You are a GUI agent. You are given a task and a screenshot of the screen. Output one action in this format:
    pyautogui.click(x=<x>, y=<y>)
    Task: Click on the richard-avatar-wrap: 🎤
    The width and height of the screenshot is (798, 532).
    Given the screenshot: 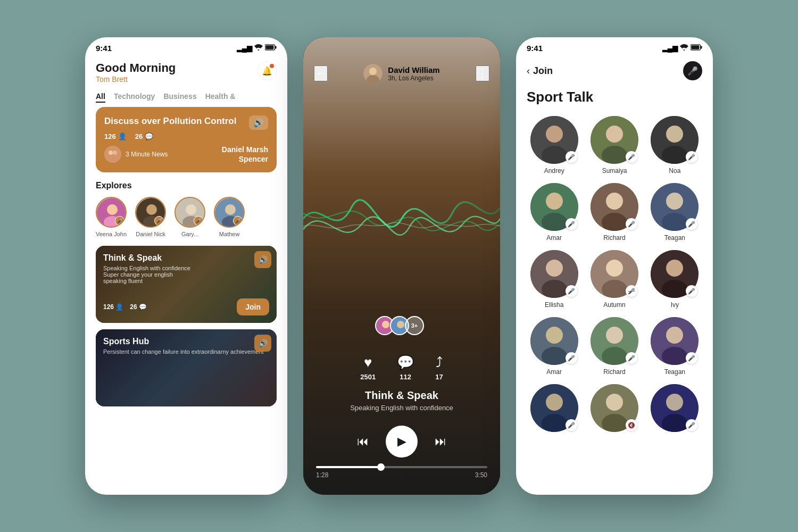 What is the action you would take?
    pyautogui.click(x=614, y=207)
    